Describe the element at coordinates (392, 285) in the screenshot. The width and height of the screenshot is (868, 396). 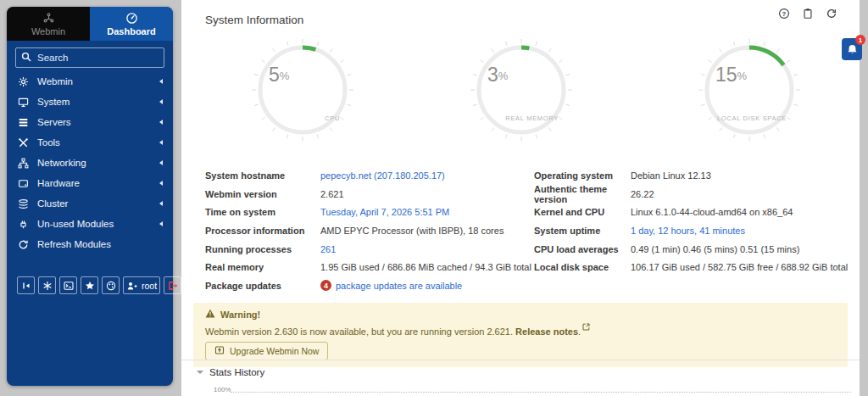
I see `info-value: 4package updates are available` at that location.